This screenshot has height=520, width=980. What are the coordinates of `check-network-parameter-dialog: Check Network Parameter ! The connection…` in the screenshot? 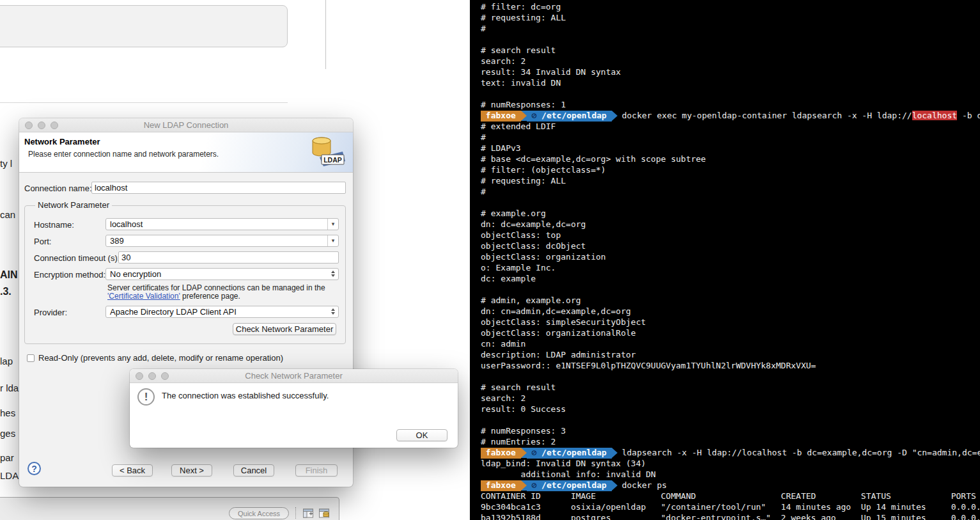 It's located at (294, 408).